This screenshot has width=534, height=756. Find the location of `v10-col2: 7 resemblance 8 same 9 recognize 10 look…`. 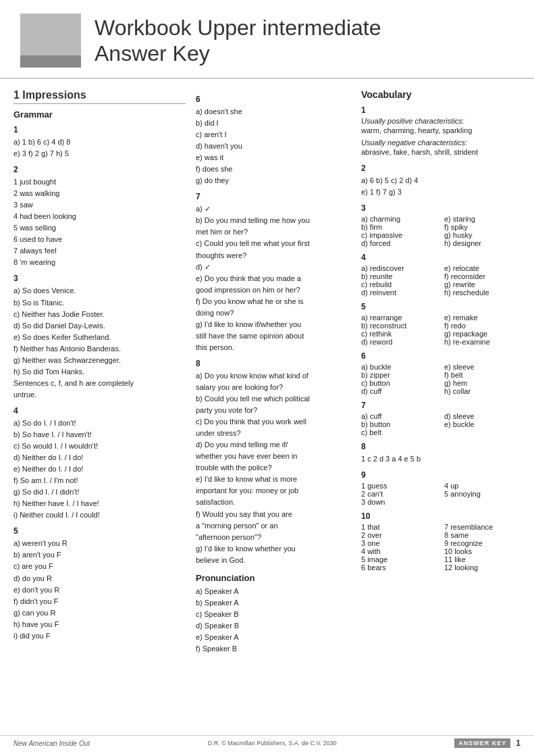

v10-col2: 7 resemblance 8 same 9 recognize 10 look… is located at coordinates (482, 547).